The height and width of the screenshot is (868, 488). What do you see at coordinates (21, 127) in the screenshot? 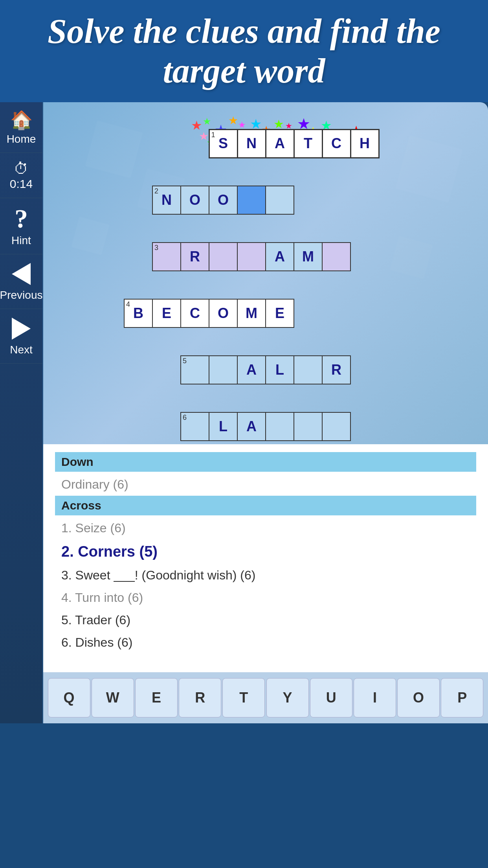
I see `sidebar-item-home: 🏠 Home` at bounding box center [21, 127].